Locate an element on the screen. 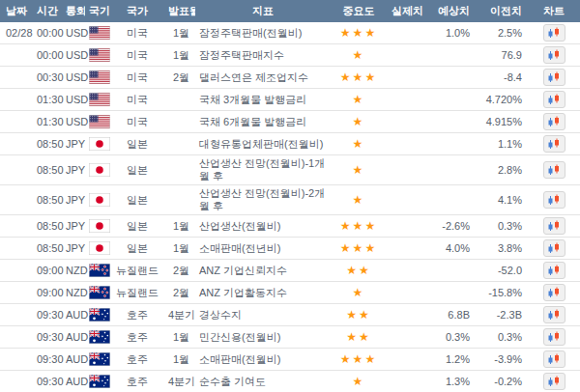 The width and height of the screenshot is (580, 392). release-month-cell: 1월 is located at coordinates (180, 338).